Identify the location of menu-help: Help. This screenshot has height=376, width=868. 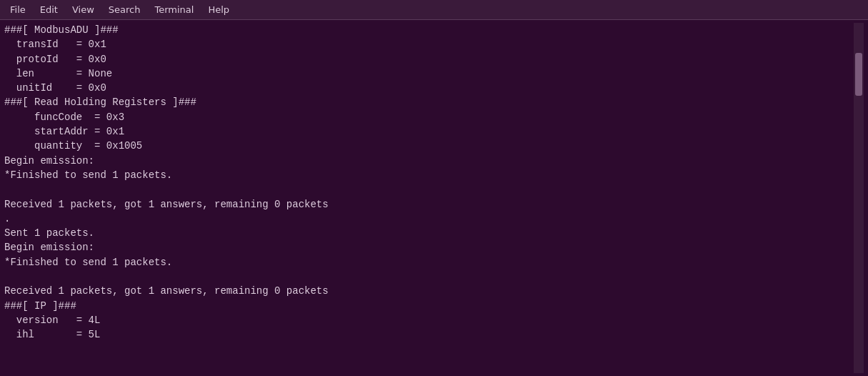
(219, 10).